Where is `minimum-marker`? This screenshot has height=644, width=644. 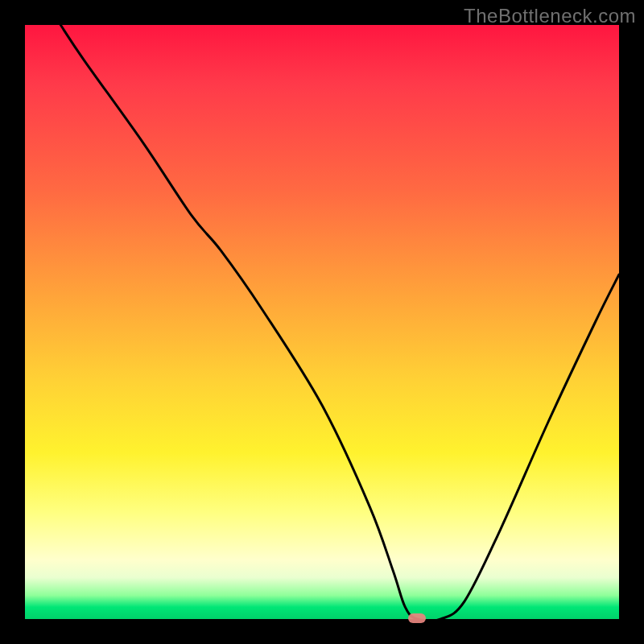 minimum-marker is located at coordinates (417, 618).